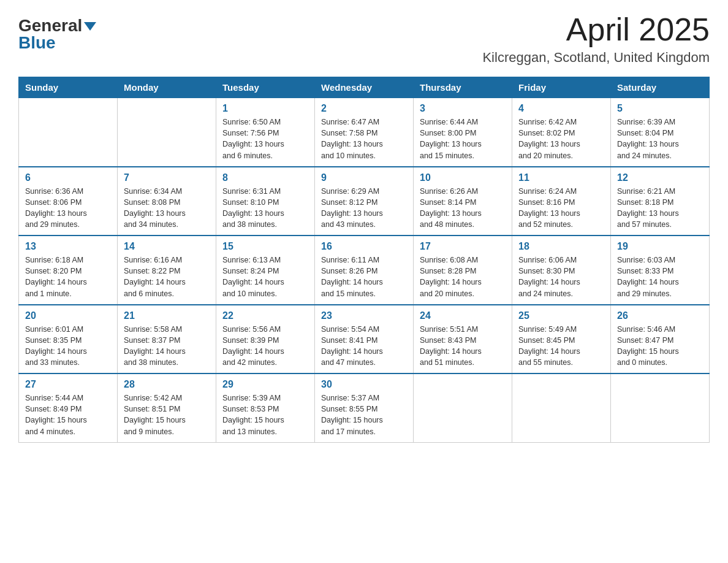  I want to click on day-number: 12, so click(660, 178).